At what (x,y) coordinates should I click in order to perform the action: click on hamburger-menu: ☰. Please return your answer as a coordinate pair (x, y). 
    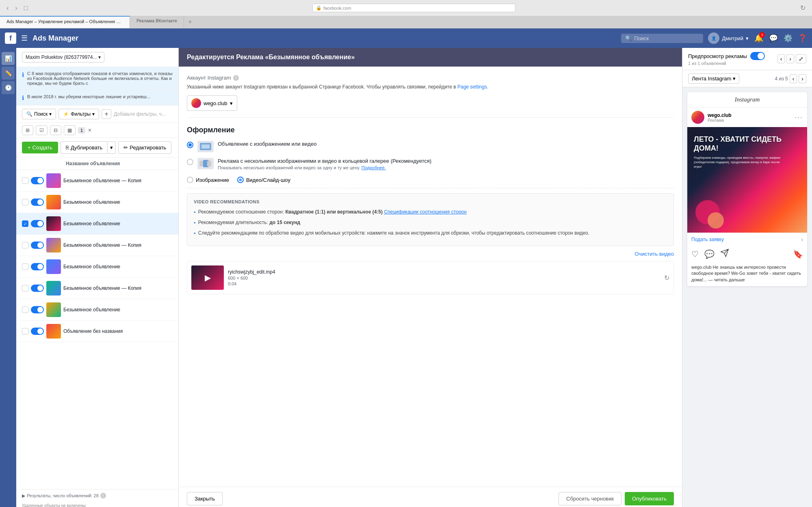
    Looking at the image, I should click on (24, 38).